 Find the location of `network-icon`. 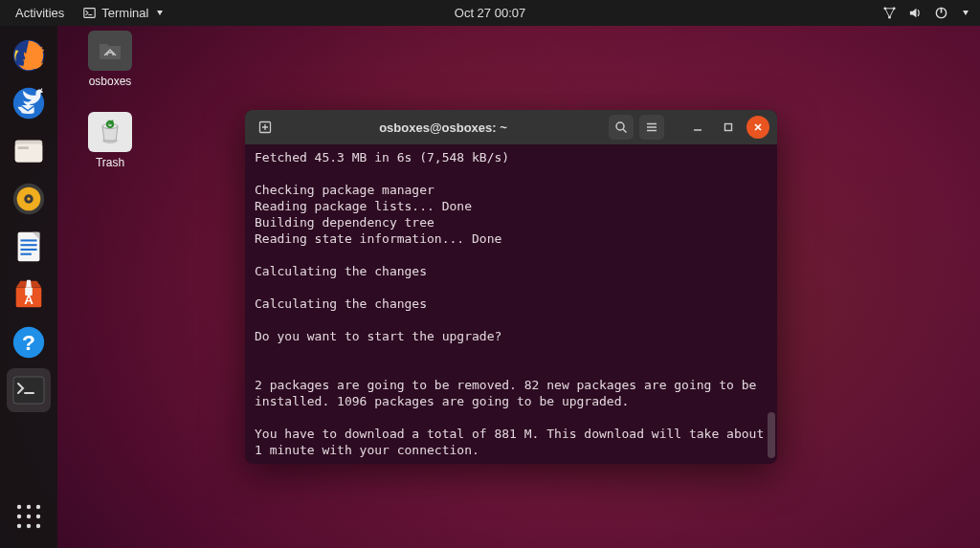

network-icon is located at coordinates (890, 13).